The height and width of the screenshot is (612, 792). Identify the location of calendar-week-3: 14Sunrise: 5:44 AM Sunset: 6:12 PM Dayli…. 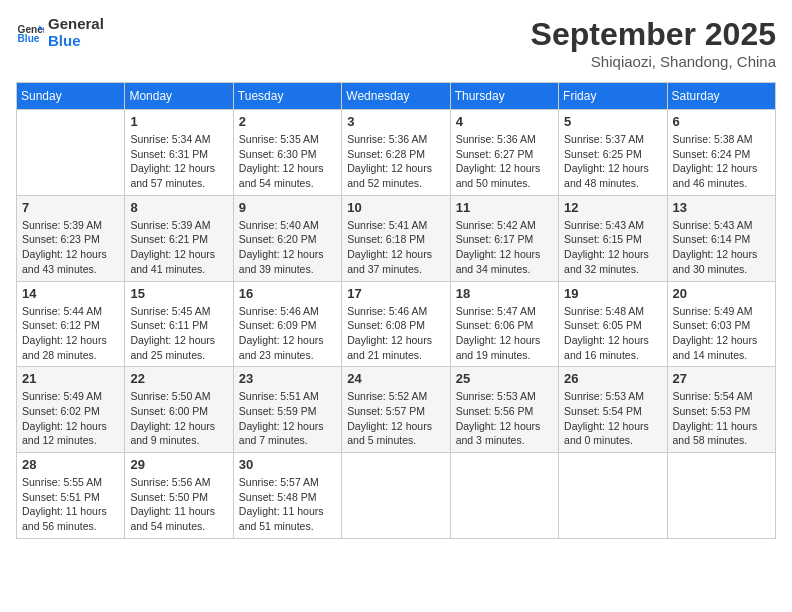
(396, 324).